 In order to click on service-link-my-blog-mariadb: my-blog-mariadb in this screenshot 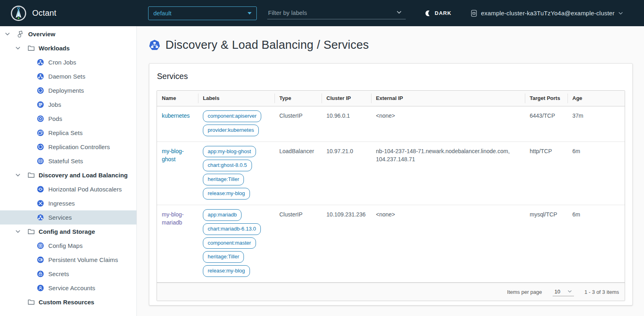, I will do `click(173, 218)`.